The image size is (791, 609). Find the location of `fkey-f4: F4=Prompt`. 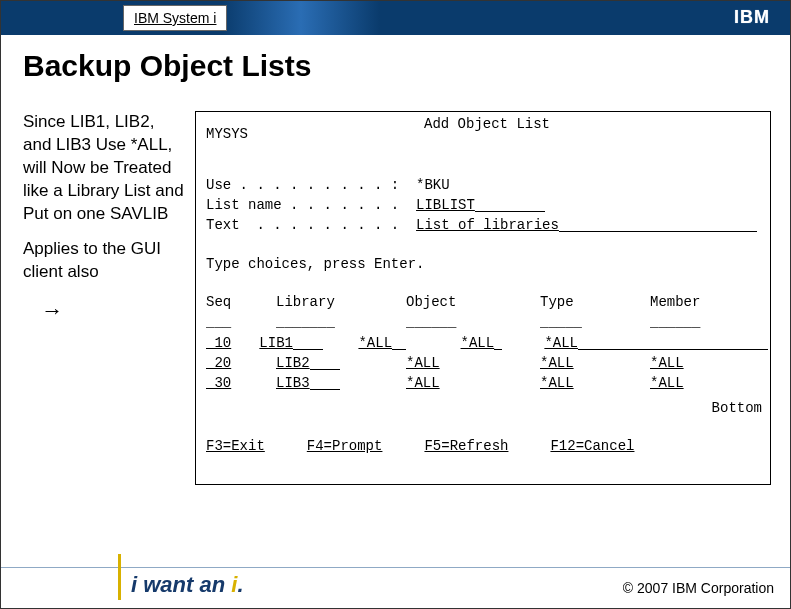

fkey-f4: F4=Prompt is located at coordinates (345, 446).